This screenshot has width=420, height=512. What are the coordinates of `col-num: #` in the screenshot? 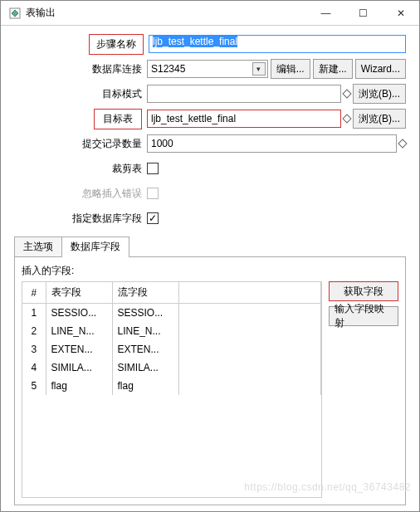 It's located at (34, 293).